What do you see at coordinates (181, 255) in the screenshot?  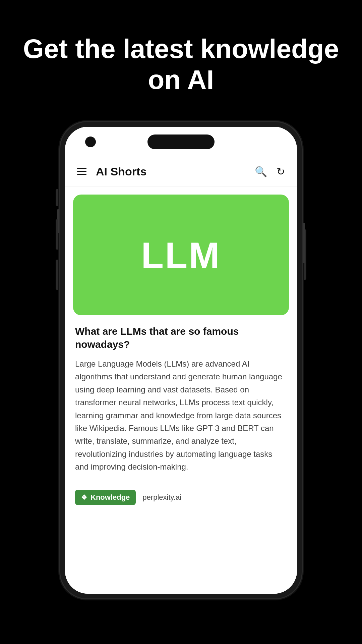 I see `card-image: LLM` at bounding box center [181, 255].